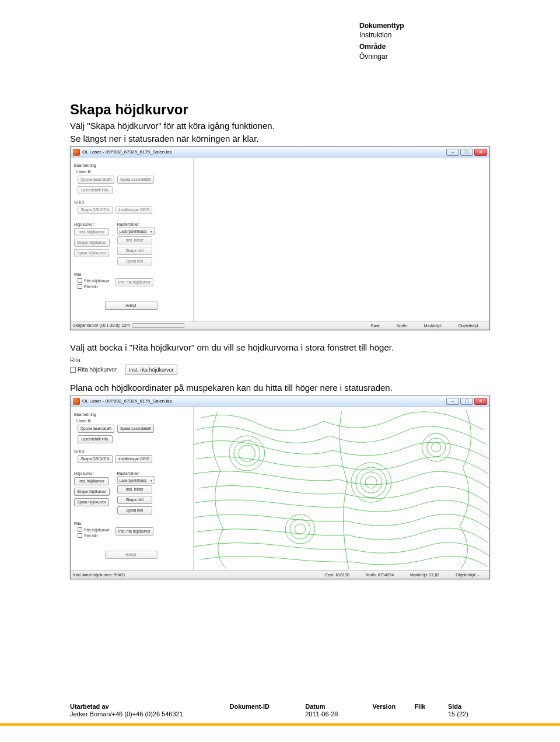  What do you see at coordinates (137, 366) in the screenshot?
I see `rita-snippet: Rita Rita höjdkurvor Inst. rita höjdkurv…` at bounding box center [137, 366].